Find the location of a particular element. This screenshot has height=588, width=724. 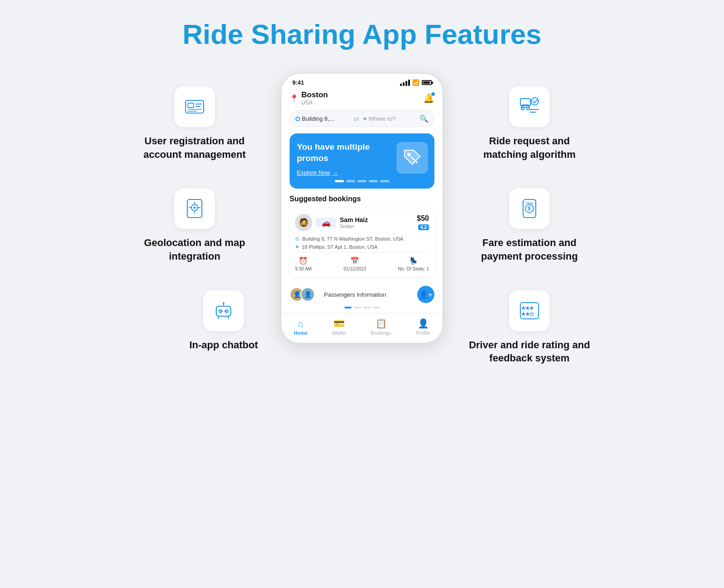

meta-seats: 💺 No. Of Seats: 1 is located at coordinates (414, 264).